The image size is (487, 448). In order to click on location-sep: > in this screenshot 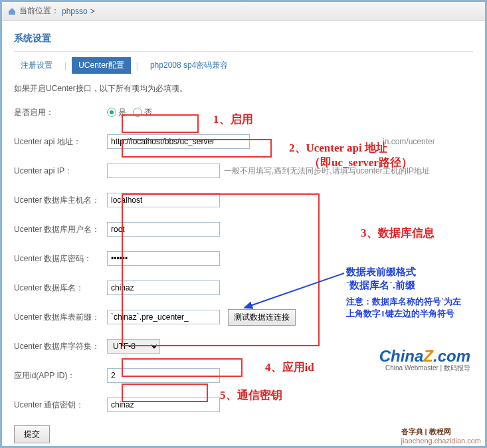, I will do `click(93, 11)`.